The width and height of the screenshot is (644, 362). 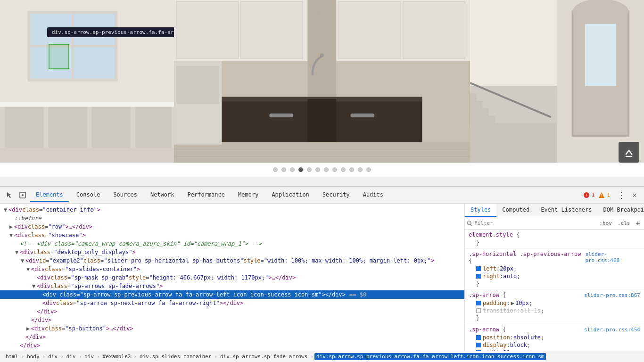 I want to click on breadcrumb-example2: #example2, so click(x=117, y=356).